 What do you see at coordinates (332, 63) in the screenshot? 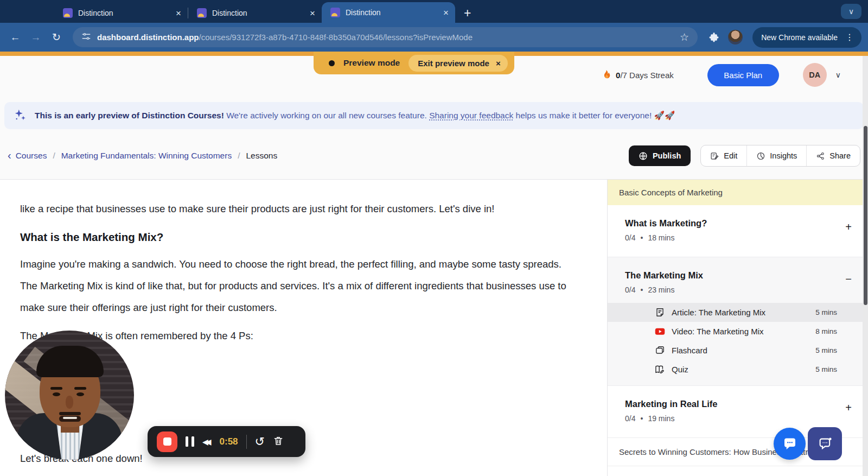
I see `recording-dot-icon` at bounding box center [332, 63].